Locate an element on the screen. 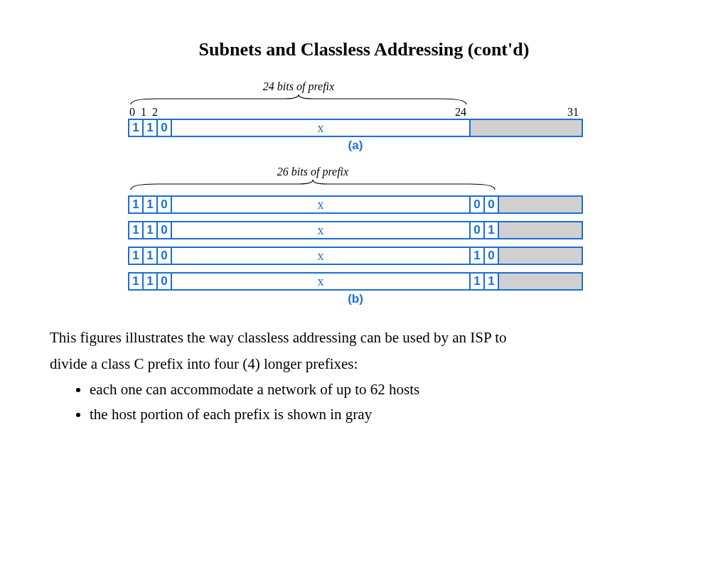 Image resolution: width=728 pixels, height=562 pixels. tick-2: 2 is located at coordinates (155, 112).